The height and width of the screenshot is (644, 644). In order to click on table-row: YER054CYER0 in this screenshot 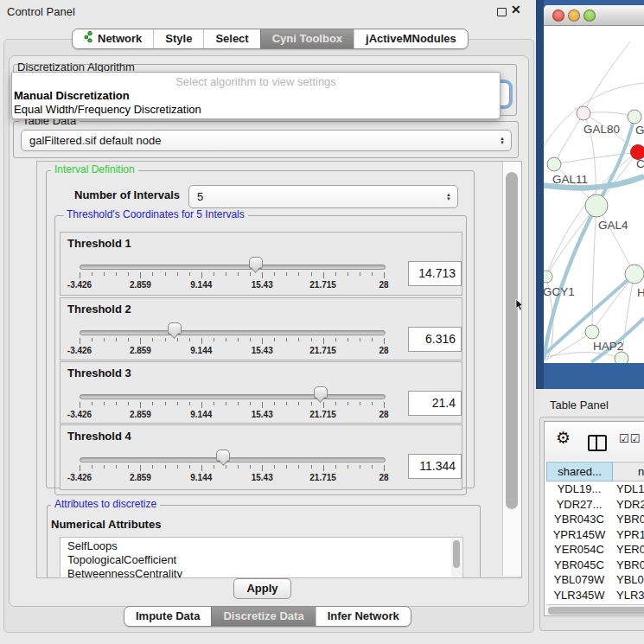, I will do `click(595, 550)`.